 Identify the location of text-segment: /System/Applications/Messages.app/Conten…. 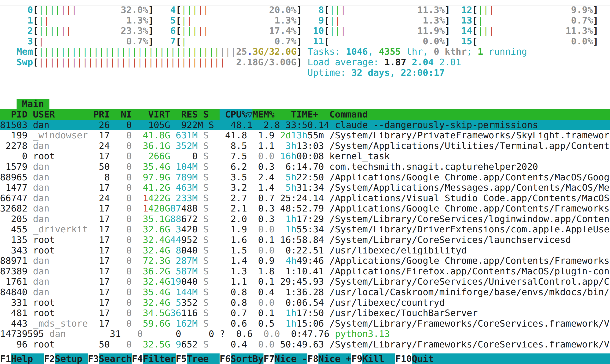
(470, 188).